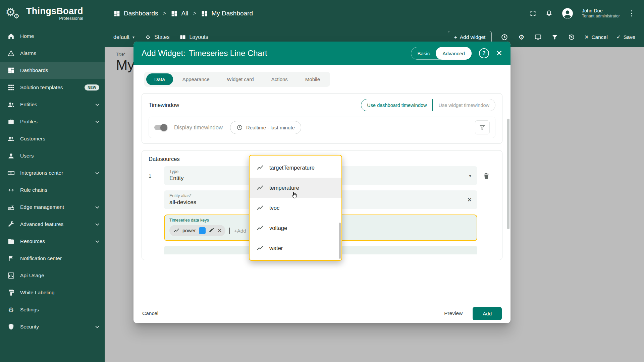 The height and width of the screenshot is (362, 644). I want to click on edge-management-icon, so click(11, 207).